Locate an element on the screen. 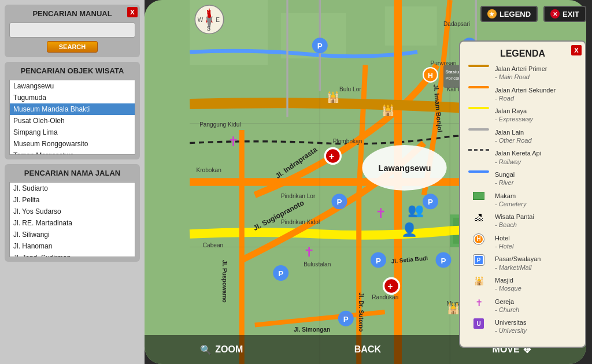 The image size is (592, 364). road-list-item: Jl. Yos Sudarso is located at coordinates (72, 211).